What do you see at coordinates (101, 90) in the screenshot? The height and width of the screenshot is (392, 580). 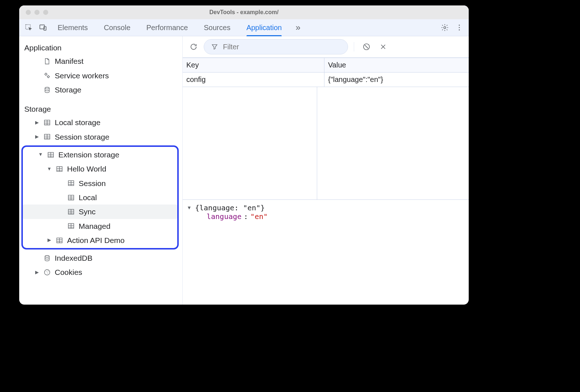 I see `sidebar-item-storage-overview: Storage` at bounding box center [101, 90].